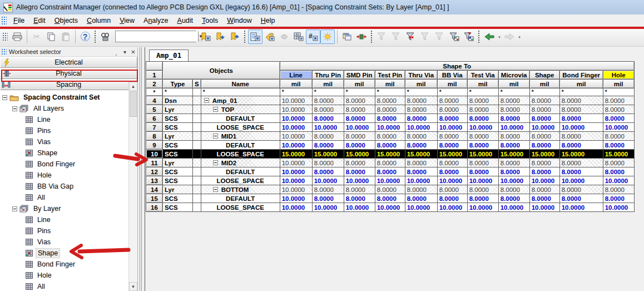 The image size is (644, 291). Describe the element at coordinates (99, 21) in the screenshot. I see `menu-column: Column` at that location.